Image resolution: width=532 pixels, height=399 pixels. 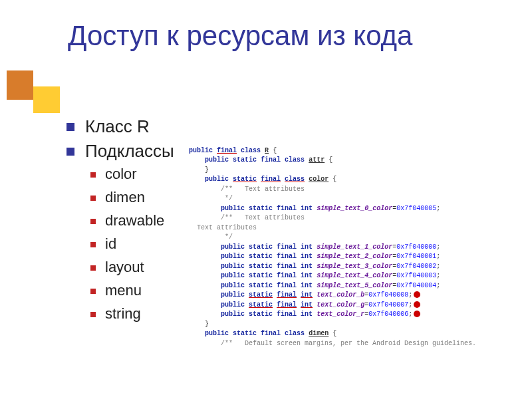 I want to click on code-number: 0x7f040007, so click(x=388, y=305).